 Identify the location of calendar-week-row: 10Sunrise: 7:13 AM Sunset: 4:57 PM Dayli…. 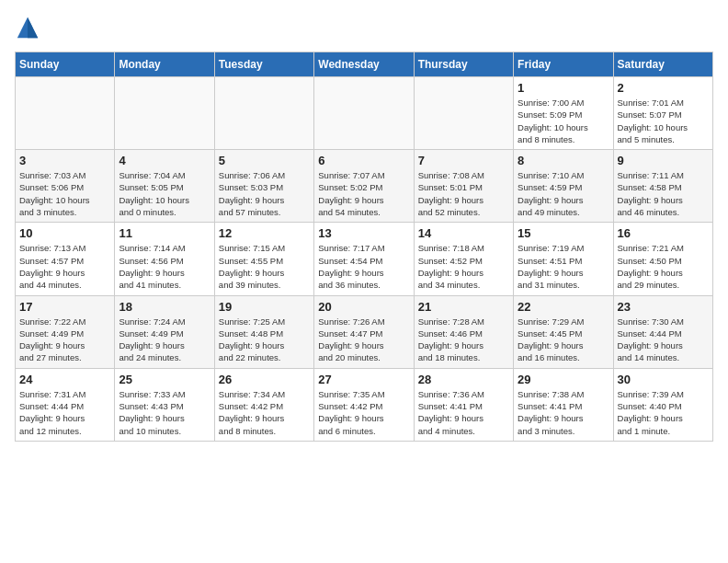
(364, 259).